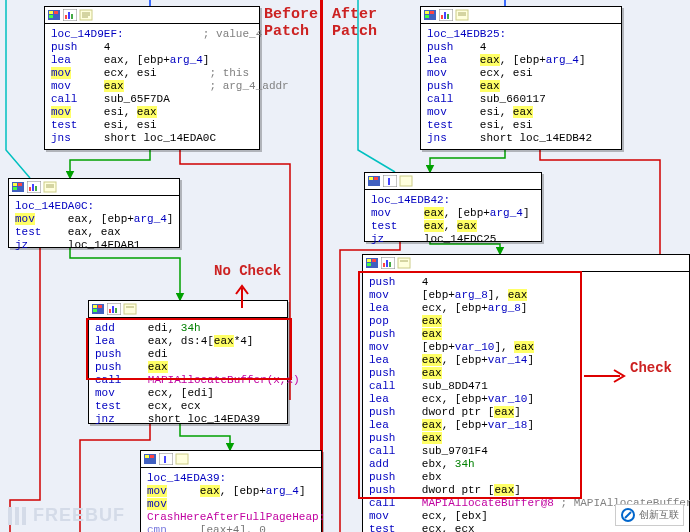  What do you see at coordinates (66, 516) in the screenshot?
I see `watermark: FREEBUF` at bounding box center [66, 516].